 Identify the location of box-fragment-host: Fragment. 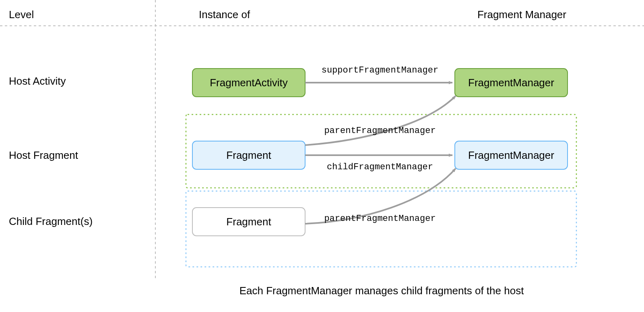
(249, 155).